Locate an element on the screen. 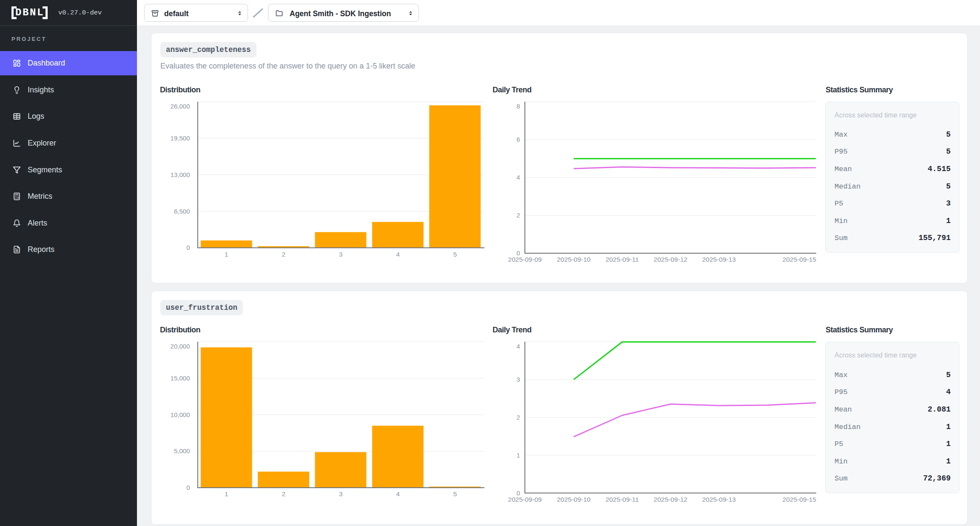 The width and height of the screenshot is (980, 526). svg-text: 26,000 is located at coordinates (180, 106).